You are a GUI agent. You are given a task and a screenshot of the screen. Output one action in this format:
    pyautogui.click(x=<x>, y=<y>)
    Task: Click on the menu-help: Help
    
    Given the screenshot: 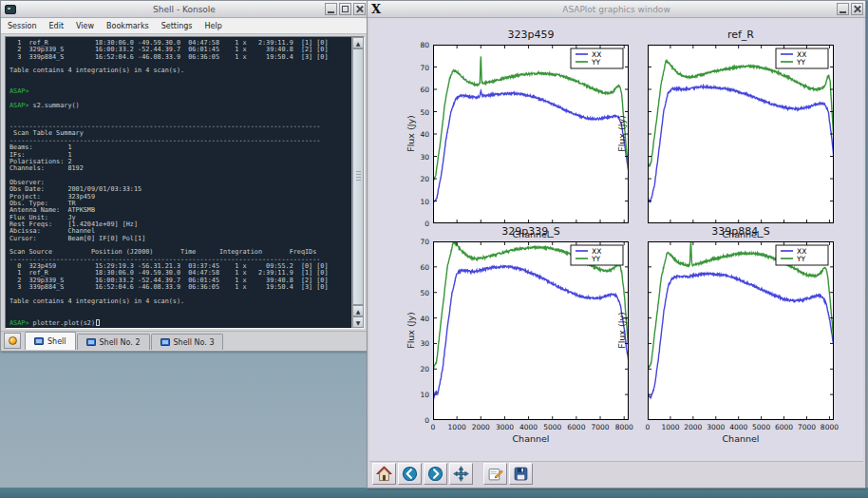 What is the action you would take?
    pyautogui.click(x=214, y=27)
    